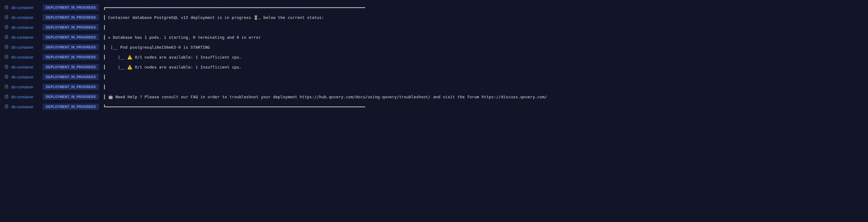 The height and width of the screenshot is (222, 868). What do you see at coordinates (434, 107) in the screenshot?
I see `log-row: db-containerDEPLOYMENT_IN_PROGRESS┗━━━━━…` at bounding box center [434, 107].